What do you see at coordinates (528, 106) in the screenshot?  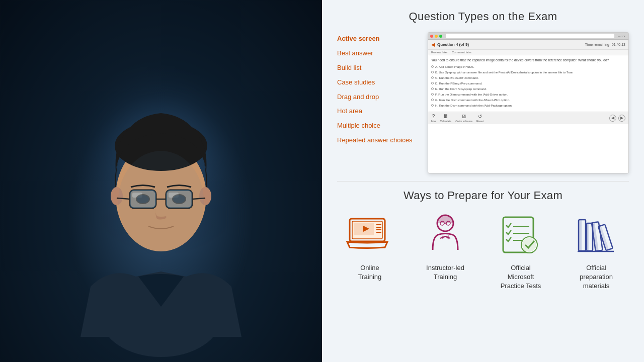 I see `mockup-answer-h: H. Run the Dism command with the /Add-Pa…` at bounding box center [528, 106].